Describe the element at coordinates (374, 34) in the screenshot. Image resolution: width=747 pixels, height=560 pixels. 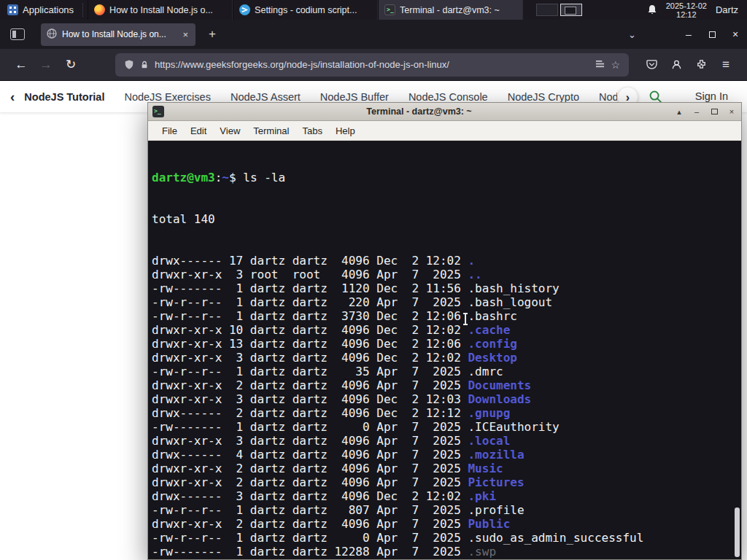
I see `browser-tab-strip: How to Install Node.js on... × + ⌄ – ×` at that location.